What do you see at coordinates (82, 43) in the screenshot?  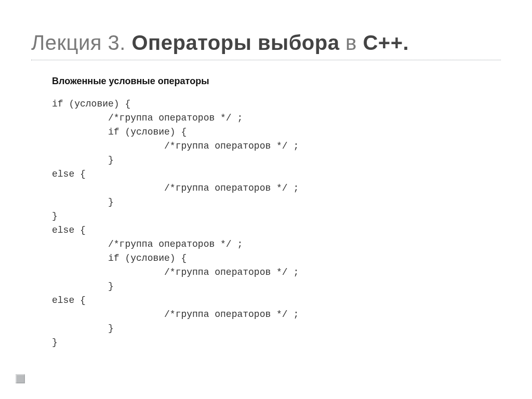 I see `title-prefix: Лекция 3.` at bounding box center [82, 43].